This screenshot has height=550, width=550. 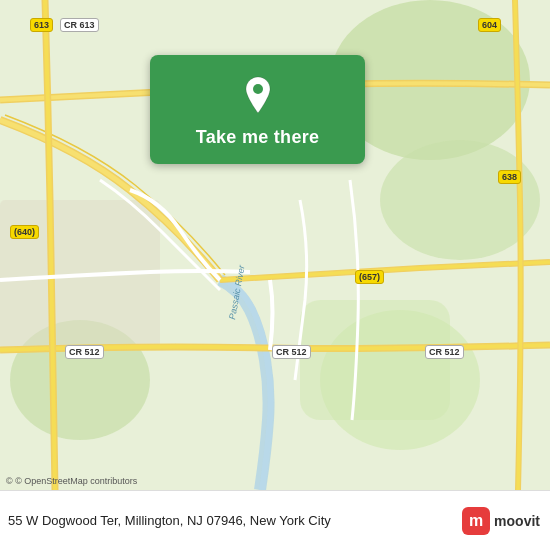 I want to click on address-text: 55 W Dogwood Ter, Millington, NJ 07946, …, so click(x=235, y=520).